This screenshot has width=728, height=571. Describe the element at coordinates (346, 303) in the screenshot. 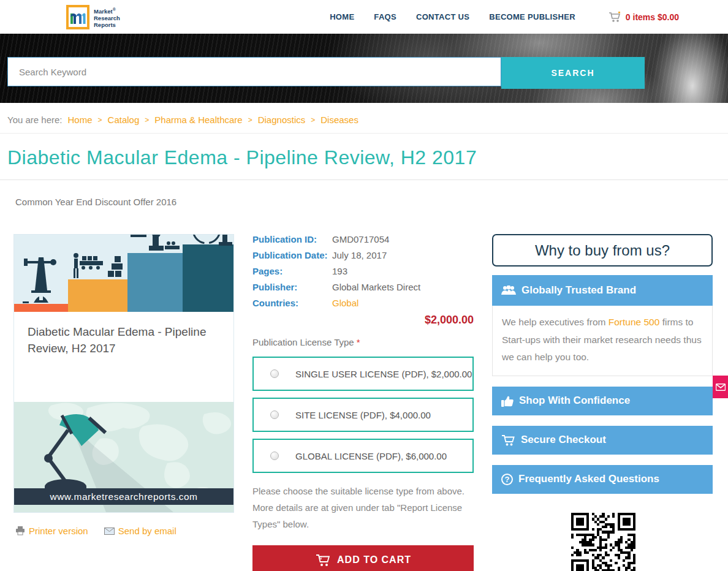

I see `countries-link: Global` at that location.